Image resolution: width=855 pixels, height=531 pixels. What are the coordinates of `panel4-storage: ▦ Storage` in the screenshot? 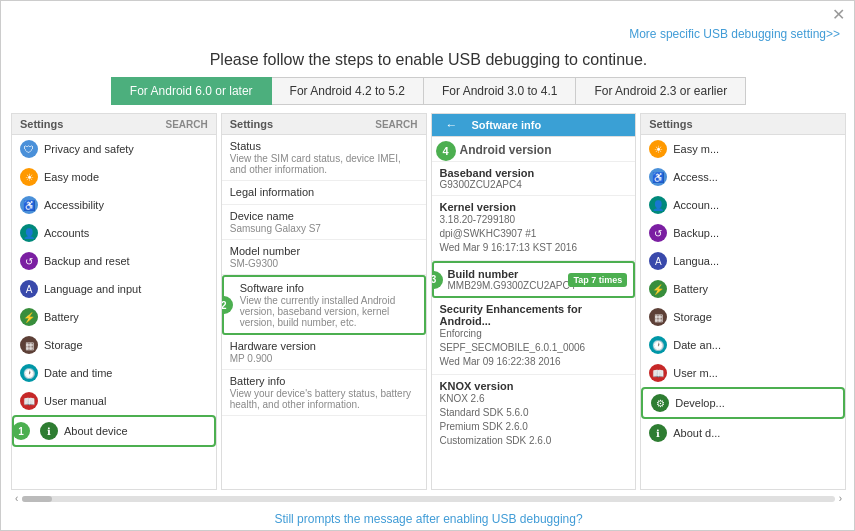 It's located at (743, 317).